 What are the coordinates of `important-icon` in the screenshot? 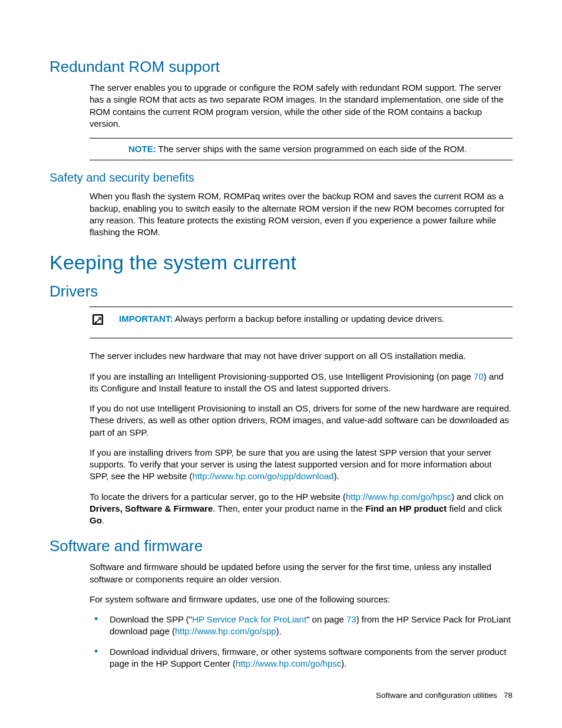 It's located at (98, 319).